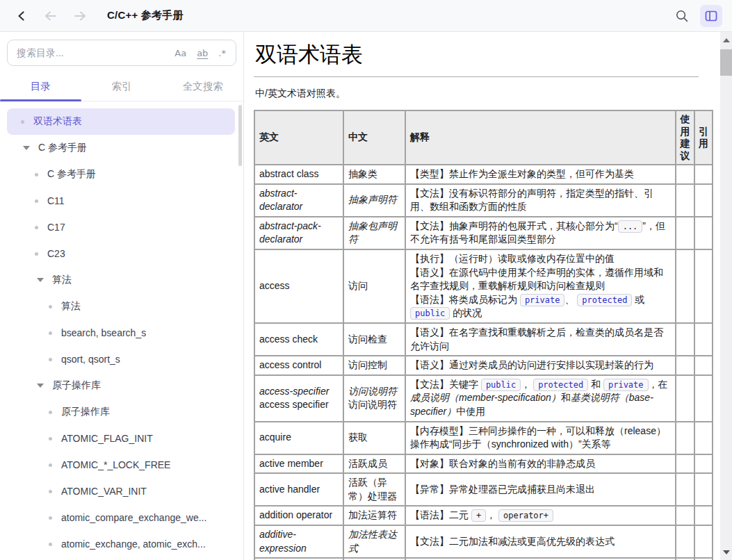 The width and height of the screenshot is (732, 560). I want to click on history-forward-button, so click(80, 16).